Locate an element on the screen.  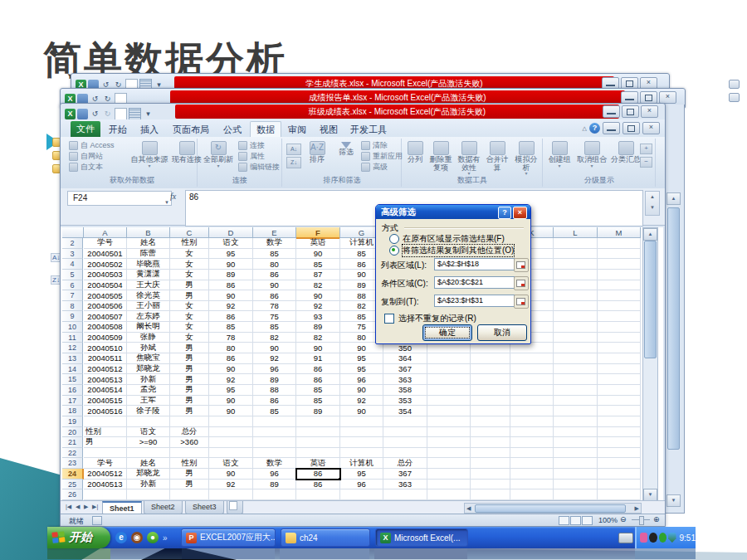
cell-D14: 90 is located at coordinates (231, 369).